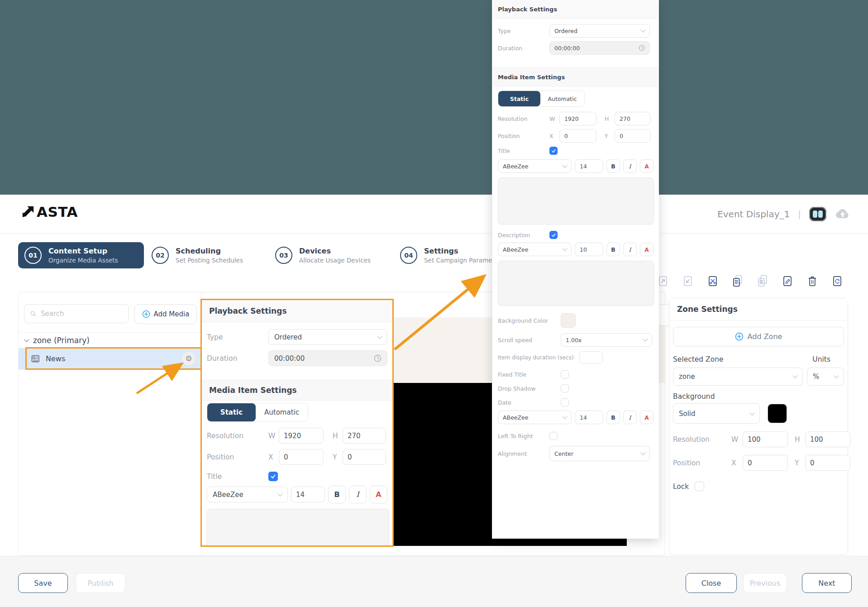 This screenshot has height=607, width=868. I want to click on publish-button: Publish, so click(100, 583).